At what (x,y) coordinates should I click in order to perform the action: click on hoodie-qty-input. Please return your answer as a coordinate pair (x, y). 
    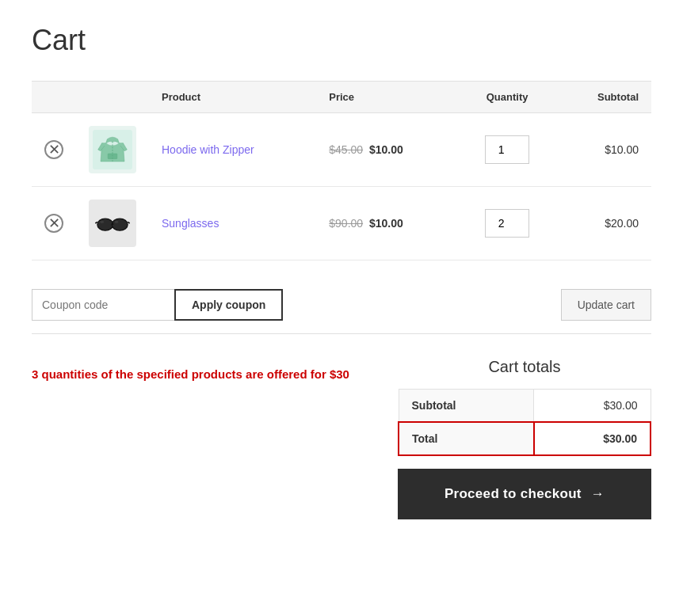
    Looking at the image, I should click on (507, 150).